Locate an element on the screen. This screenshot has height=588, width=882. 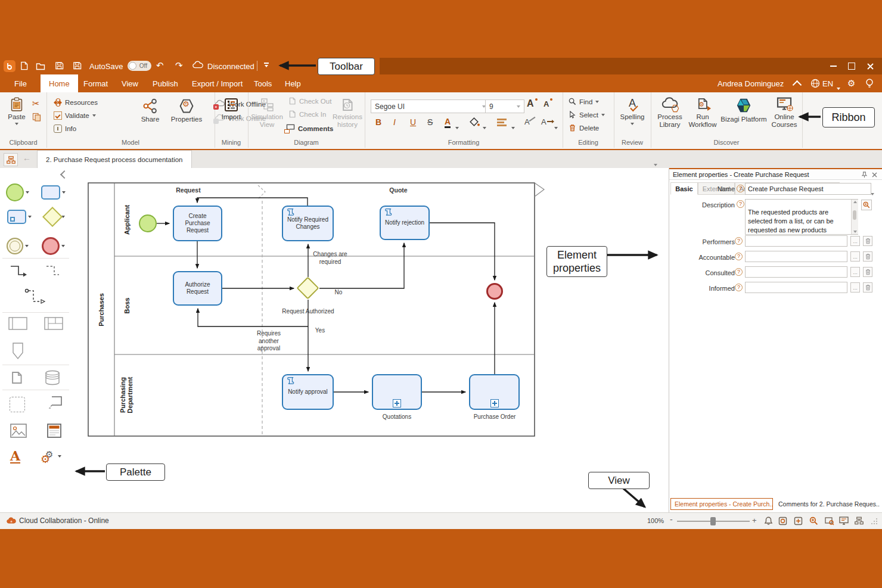
share-button: Share is located at coordinates (150, 111).